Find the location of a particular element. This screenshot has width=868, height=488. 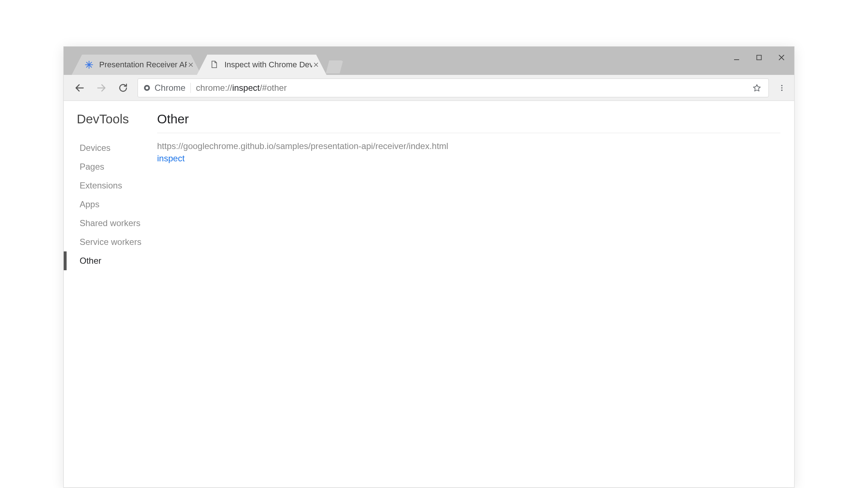

file-icon is located at coordinates (214, 65).